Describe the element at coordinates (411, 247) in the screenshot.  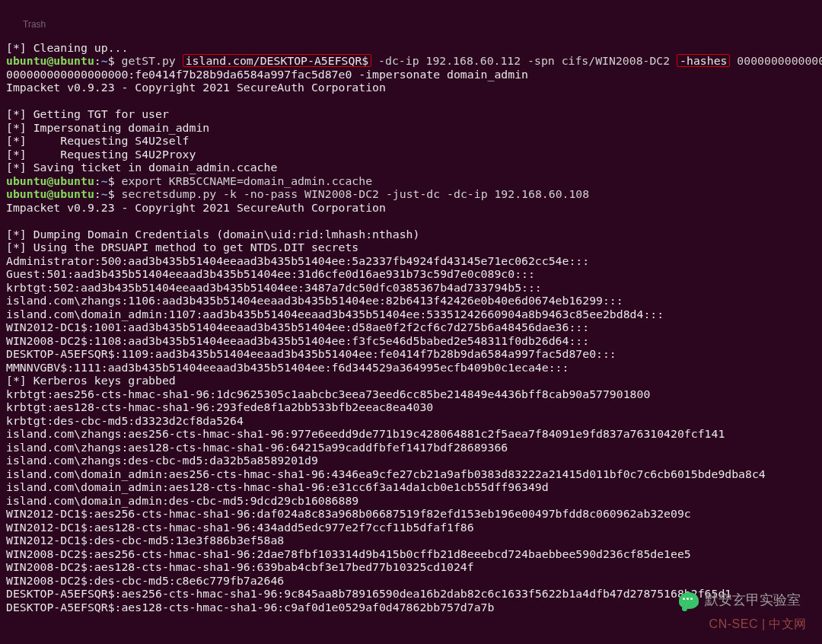
I see `terminal-line: [*] Using the DRSUAPI method to get NTDS…` at that location.